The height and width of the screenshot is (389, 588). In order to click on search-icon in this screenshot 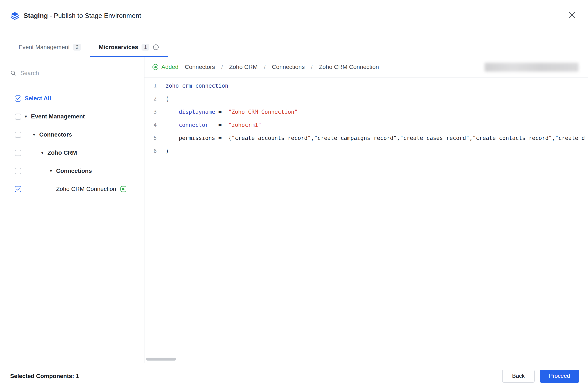, I will do `click(13, 73)`.